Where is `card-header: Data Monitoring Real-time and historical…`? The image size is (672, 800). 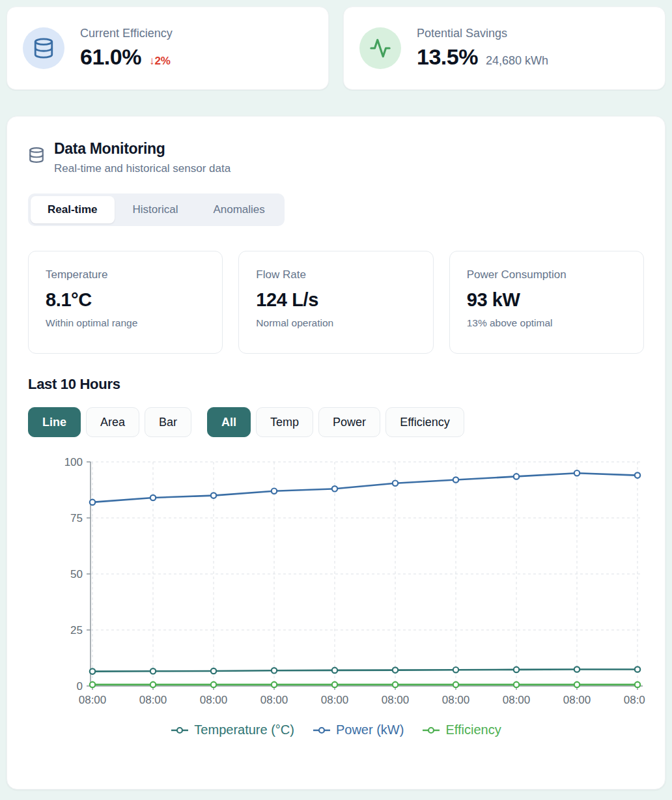
card-header: Data Monitoring Real-time and historical… is located at coordinates (336, 158).